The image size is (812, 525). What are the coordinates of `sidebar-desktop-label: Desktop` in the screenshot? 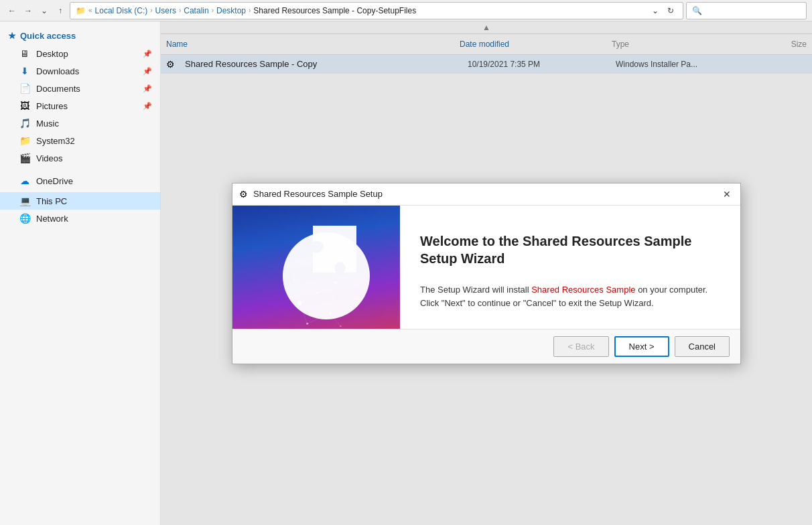 It's located at (52, 54).